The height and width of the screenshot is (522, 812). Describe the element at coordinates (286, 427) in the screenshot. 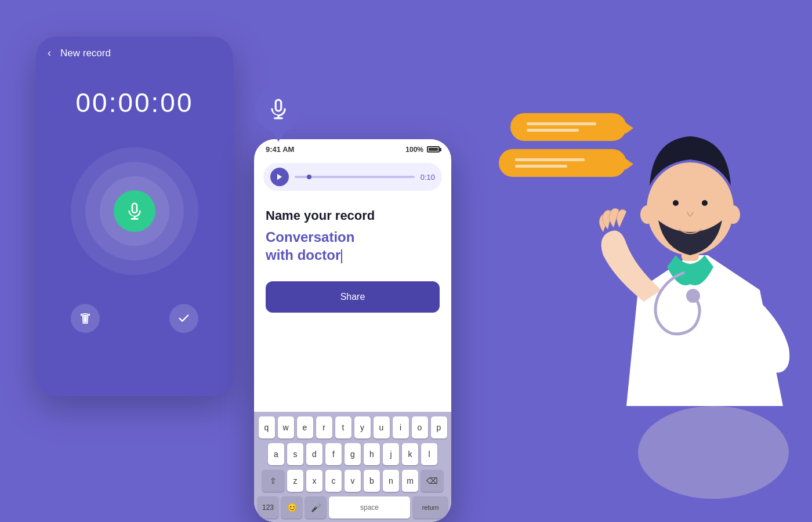

I see `key-w: w` at that location.